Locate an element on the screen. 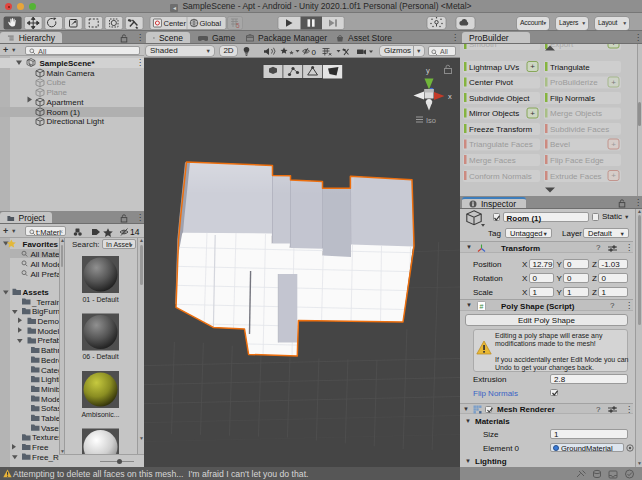  svg-text: 0 is located at coordinates (314, 52).